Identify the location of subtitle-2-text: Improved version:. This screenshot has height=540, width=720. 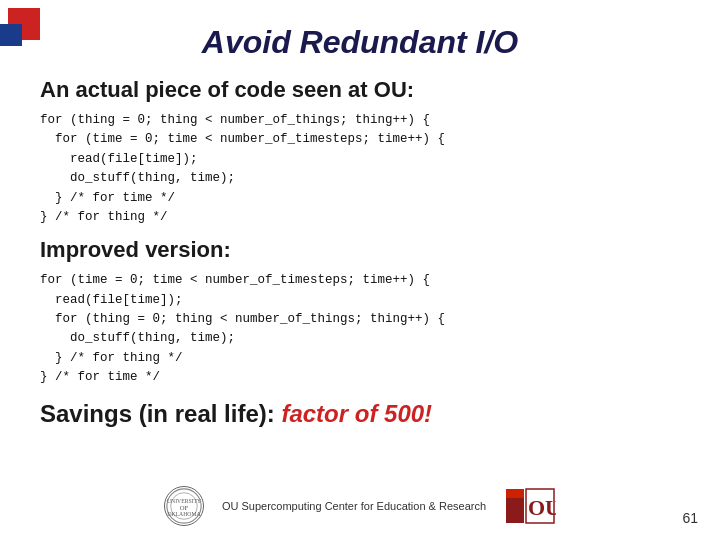
(136, 250).